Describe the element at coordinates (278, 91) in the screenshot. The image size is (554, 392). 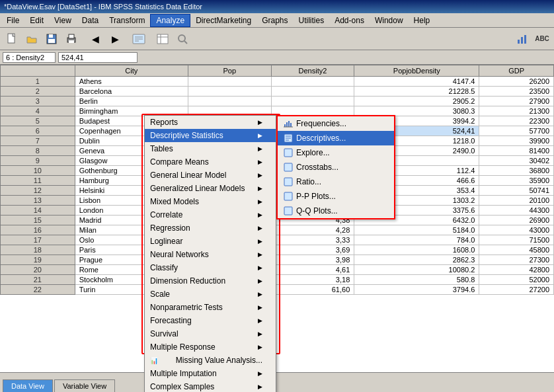
I see `table-row: 2Barcelona21228.523500` at that location.